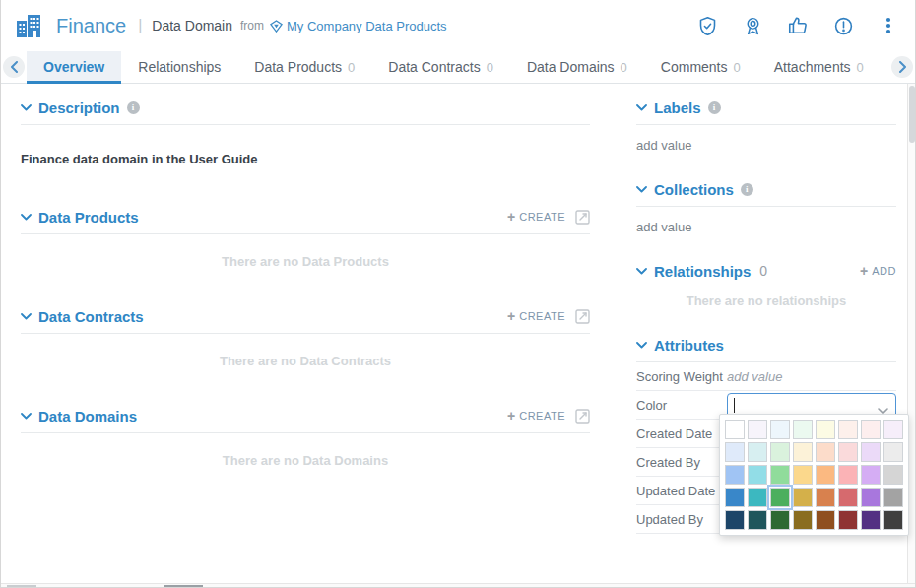  Describe the element at coordinates (305, 160) in the screenshot. I see `description-text: Finance data domain in the User Guide` at that location.